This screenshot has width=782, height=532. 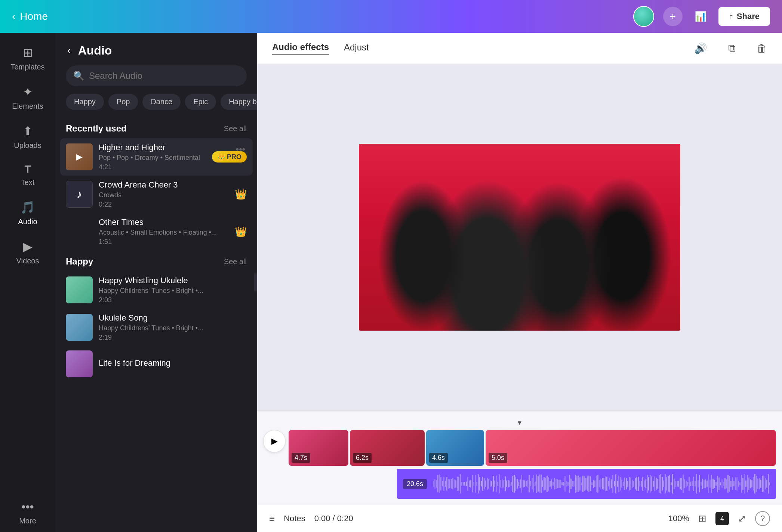 What do you see at coordinates (731, 16) in the screenshot?
I see `share-icon: ↑` at bounding box center [731, 16].